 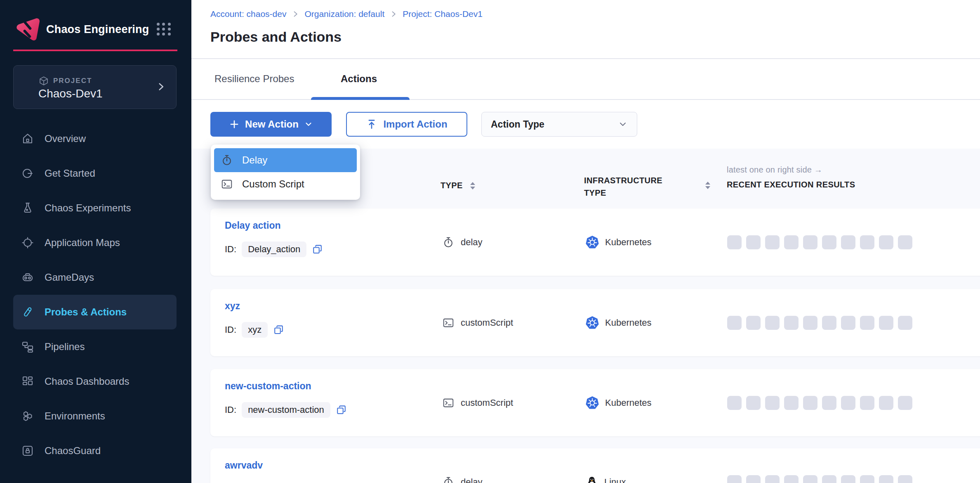 I want to click on new-action-button: New Action, so click(x=271, y=124).